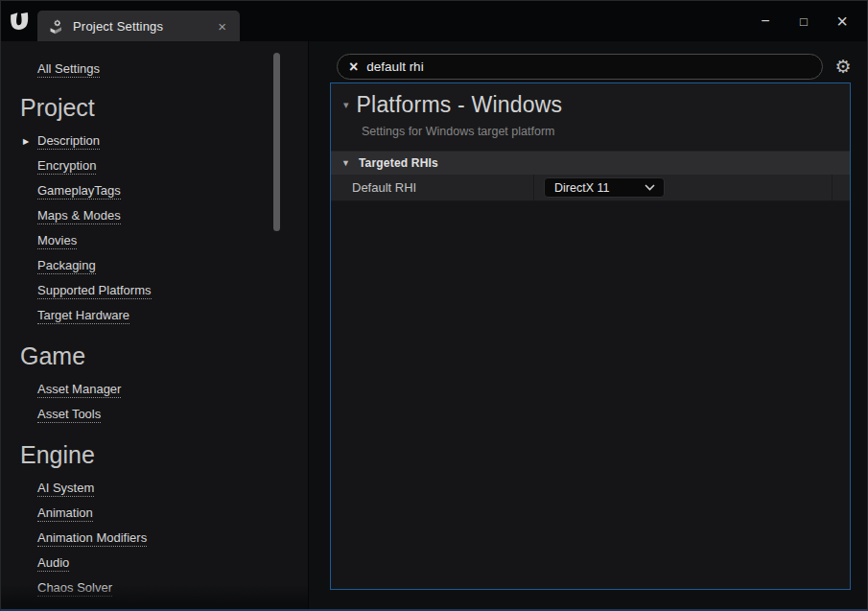 The image size is (868, 611). Describe the element at coordinates (460, 106) in the screenshot. I see `page-title: Platforms - Windows` at that location.